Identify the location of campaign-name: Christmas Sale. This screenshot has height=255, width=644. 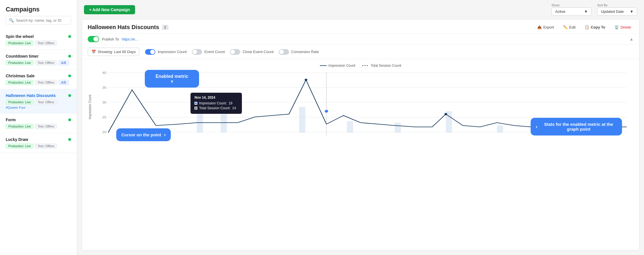
(20, 76).